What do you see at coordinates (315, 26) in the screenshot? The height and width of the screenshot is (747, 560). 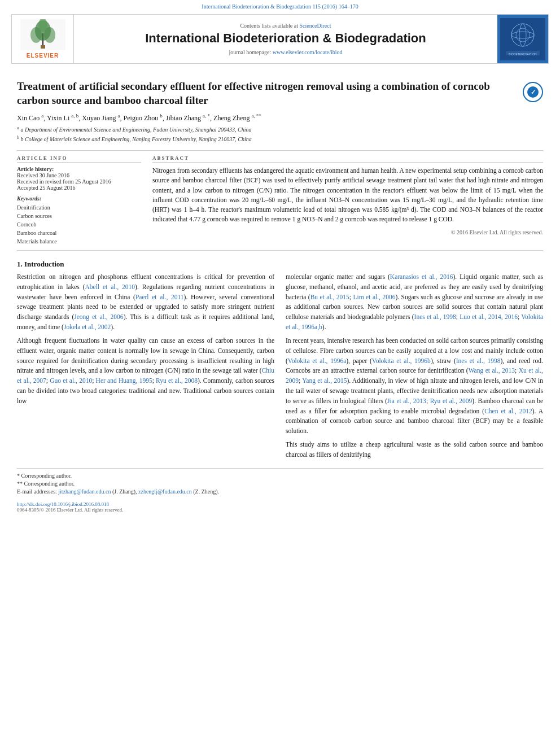 I see `sciencedirect-label: ScienceDirect` at bounding box center [315, 26].